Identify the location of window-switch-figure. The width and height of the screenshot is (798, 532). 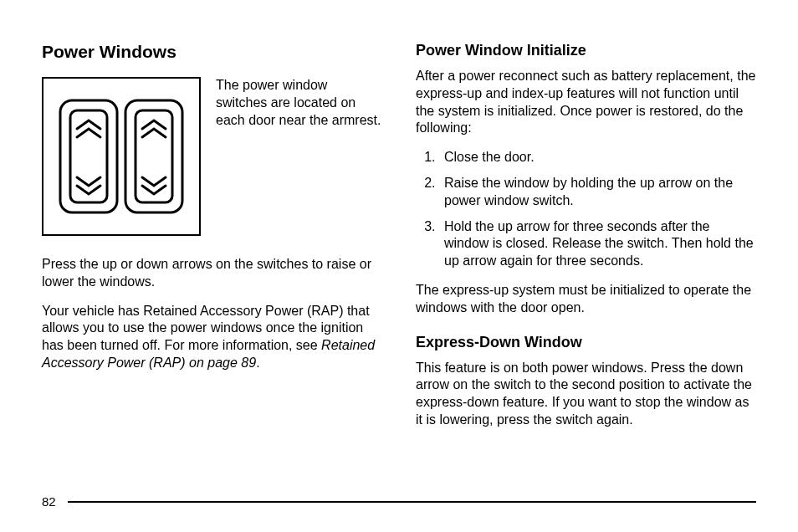
(121, 158).